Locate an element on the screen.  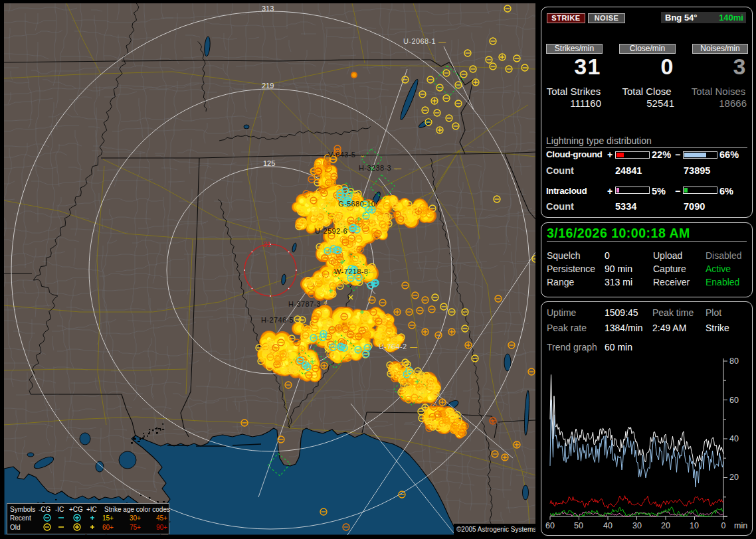
svg-text: 30 is located at coordinates (637, 526).